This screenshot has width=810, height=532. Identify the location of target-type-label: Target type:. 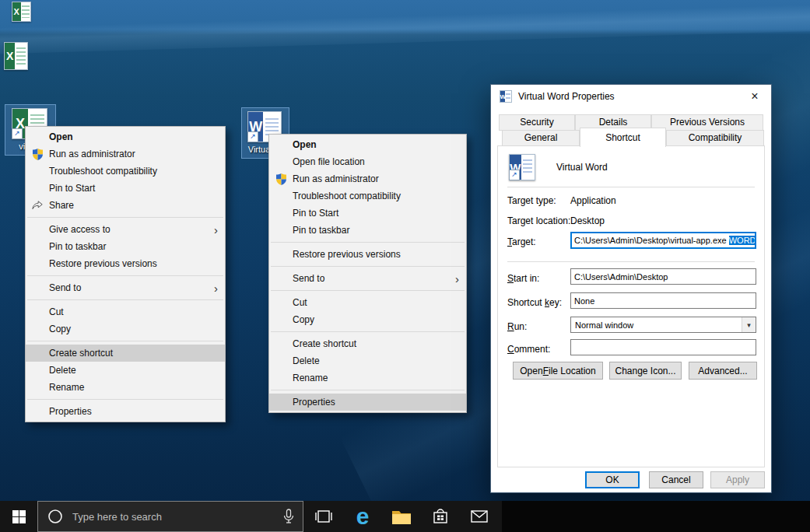
(532, 201).